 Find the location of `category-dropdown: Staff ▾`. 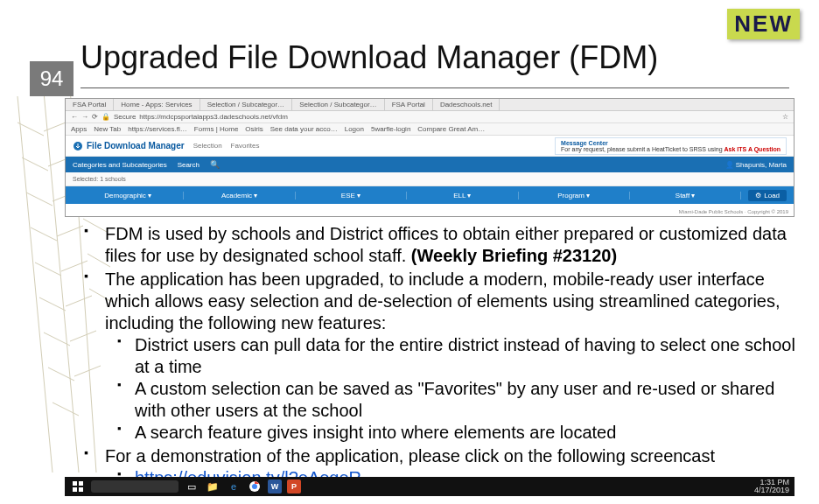

category-dropdown: Staff ▾ is located at coordinates (686, 196).